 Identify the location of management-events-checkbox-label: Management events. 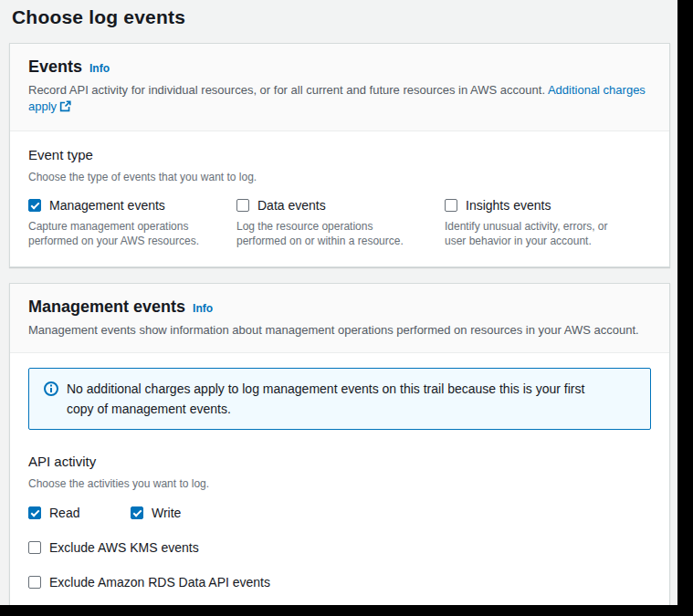
(108, 205).